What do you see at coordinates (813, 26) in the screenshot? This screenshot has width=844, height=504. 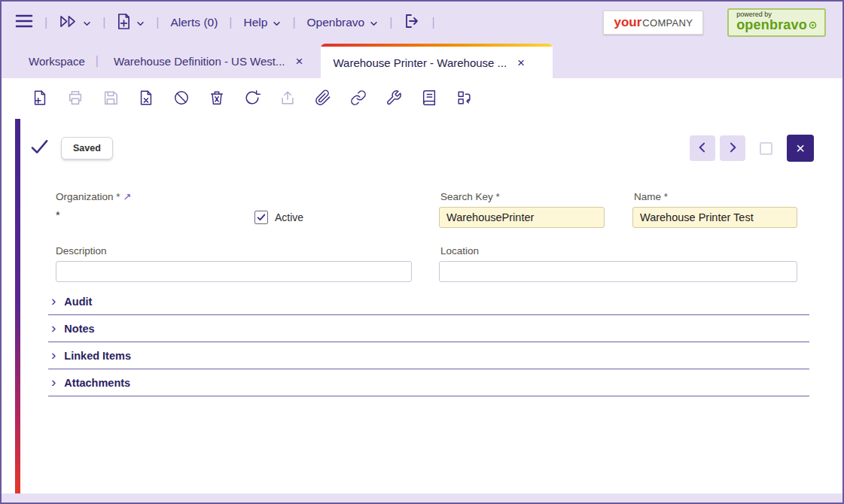 I see `openbravo-swirl-icon` at bounding box center [813, 26].